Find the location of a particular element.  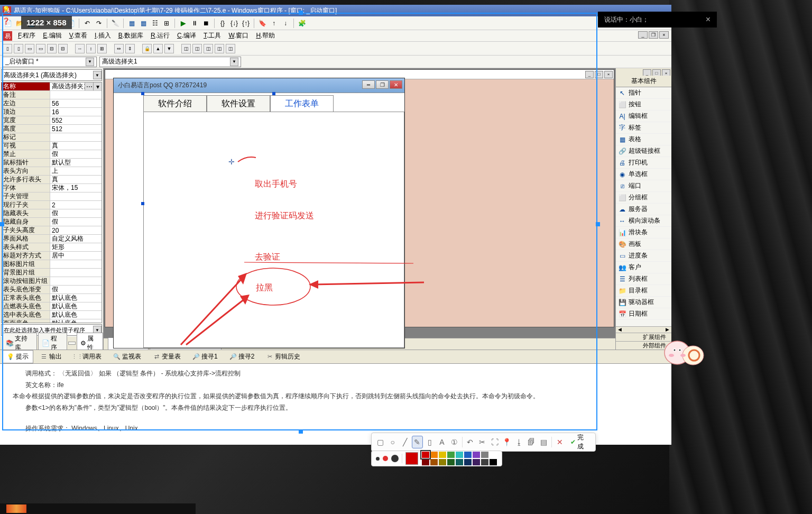

bookmark-prev-icon: ↑ is located at coordinates (274, 23).